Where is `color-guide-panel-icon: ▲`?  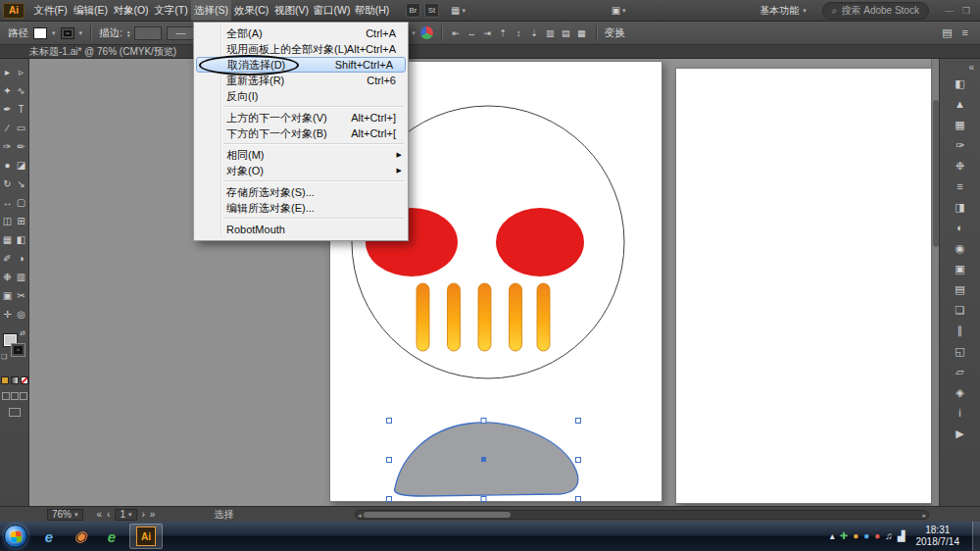 color-guide-panel-icon: ▲ is located at coordinates (960, 104).